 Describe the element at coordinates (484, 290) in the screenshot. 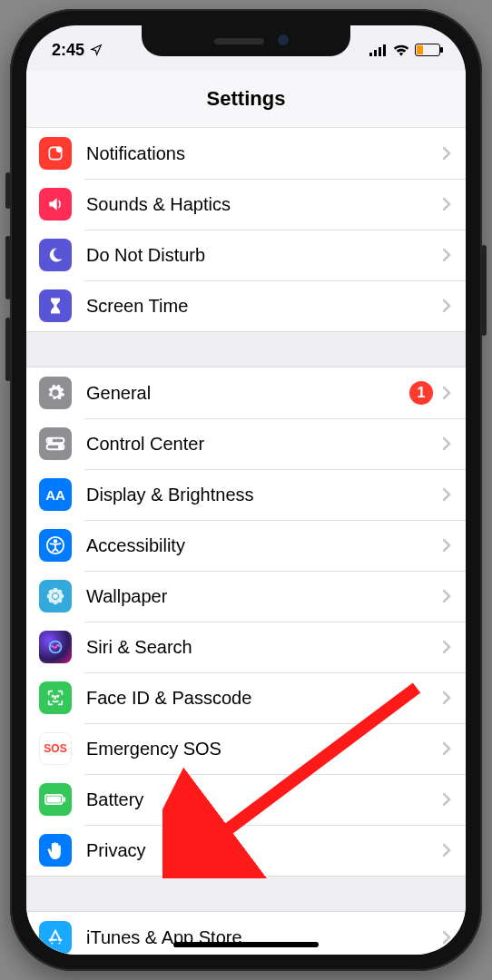

I see `power-button` at that location.